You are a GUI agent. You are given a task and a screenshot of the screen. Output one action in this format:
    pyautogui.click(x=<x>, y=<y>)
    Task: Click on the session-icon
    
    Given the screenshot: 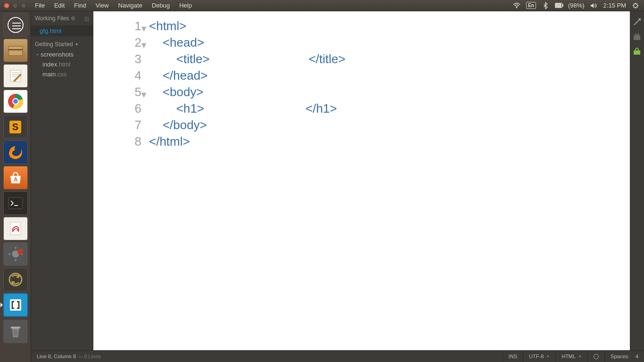 What is the action you would take?
    pyautogui.click(x=636, y=6)
    